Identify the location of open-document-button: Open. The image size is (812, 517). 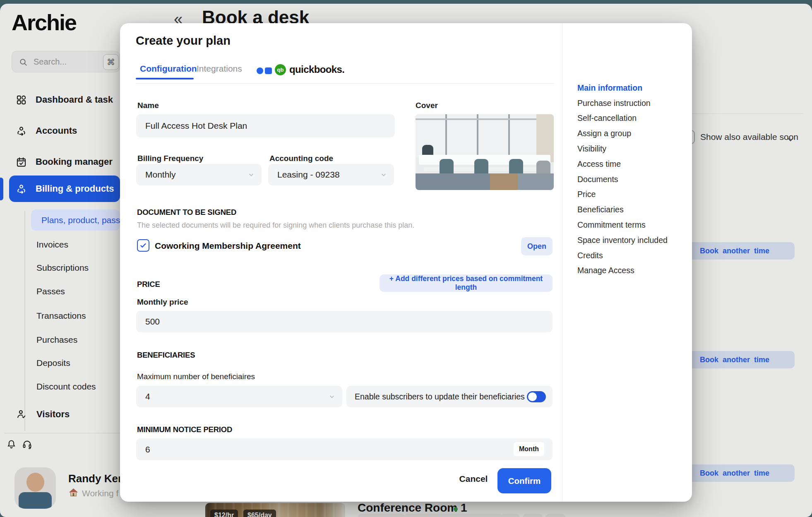
(537, 246).